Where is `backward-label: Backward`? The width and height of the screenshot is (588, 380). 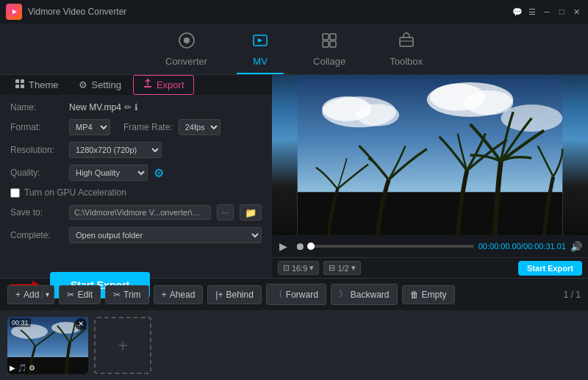 backward-label: Backward is located at coordinates (370, 295).